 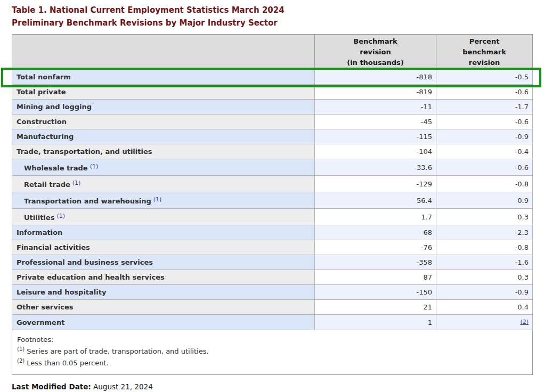 I want to click on percent-benchmark-revision-value: -2.3, so click(x=485, y=233).